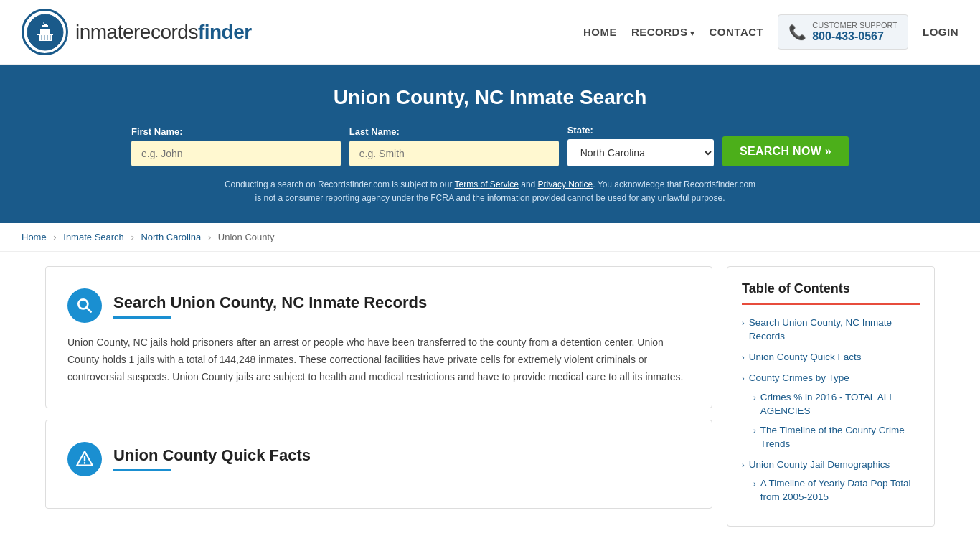 This screenshot has width=980, height=551. Describe the element at coordinates (831, 410) in the screenshot. I see `toc-list: › Search Union County, NC Inmate Records…` at that location.